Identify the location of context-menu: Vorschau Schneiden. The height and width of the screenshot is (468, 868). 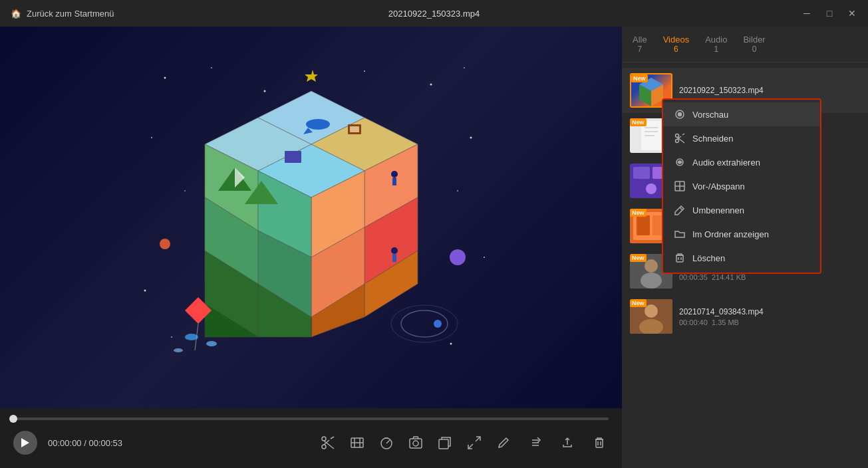
(742, 186).